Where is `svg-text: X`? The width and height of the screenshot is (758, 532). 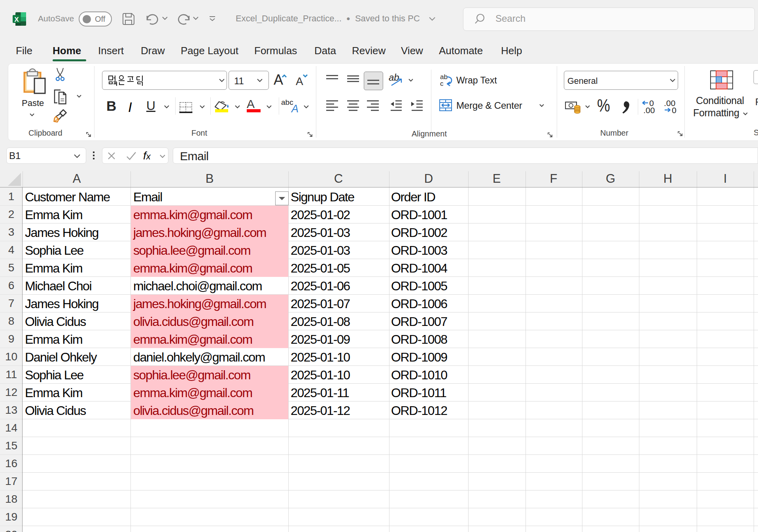 svg-text: X is located at coordinates (17, 20).